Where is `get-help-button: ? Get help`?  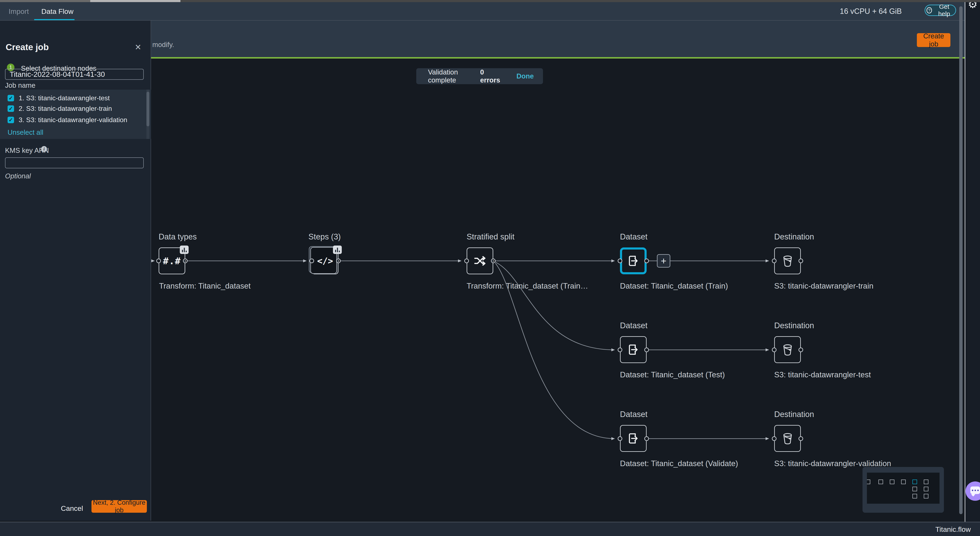 get-help-button: ? Get help is located at coordinates (940, 10).